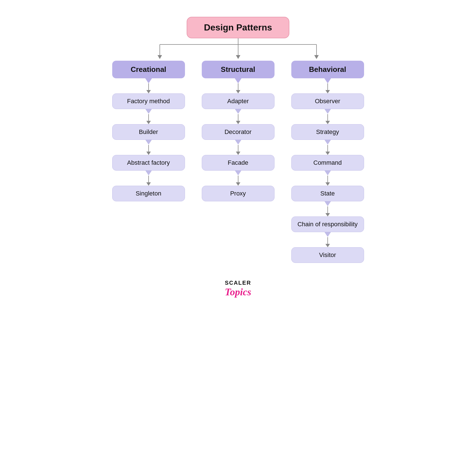 The width and height of the screenshot is (476, 476). I want to click on branch-lines-svg, so click(238, 50).